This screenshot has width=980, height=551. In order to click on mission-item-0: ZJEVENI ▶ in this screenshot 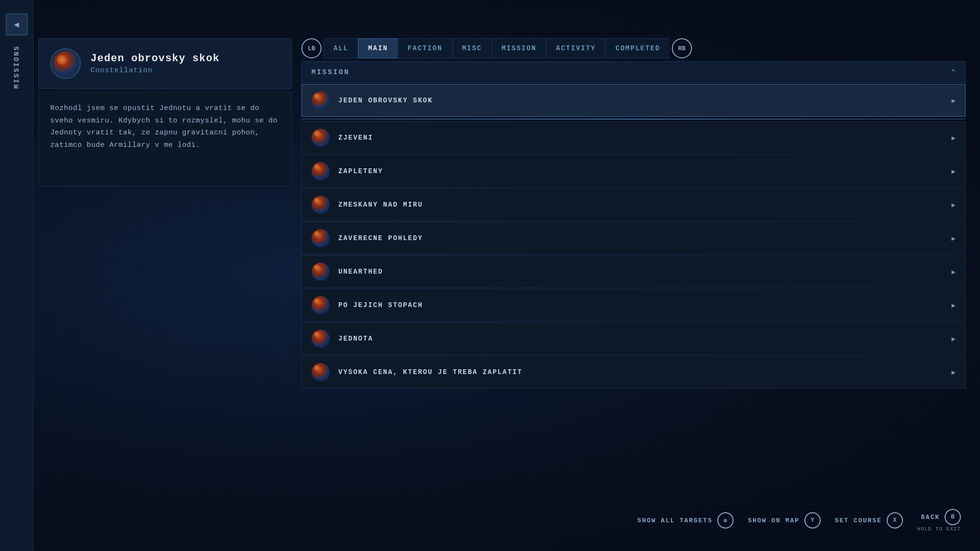, I will do `click(634, 138)`.